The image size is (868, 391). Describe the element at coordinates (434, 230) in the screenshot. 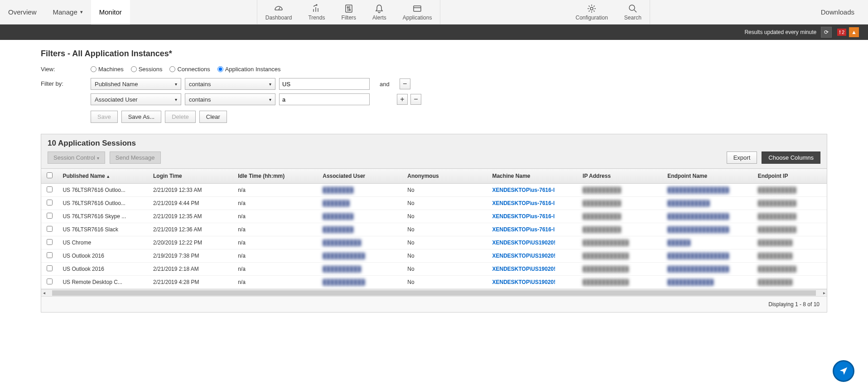

I see `table-row: US 76LTSR7616 Slack2/21/2019 12:36 AMn/a…` at that location.